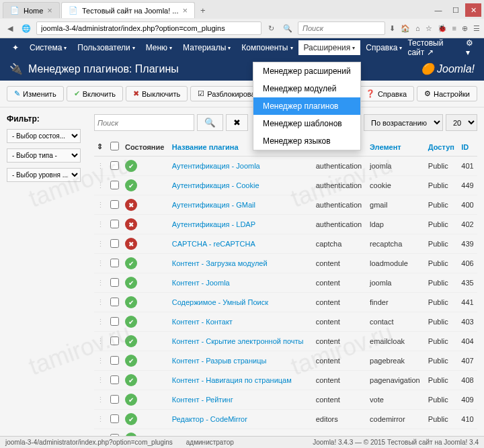 The height and width of the screenshot is (448, 484). I want to click on plugin-name-link: Контент - Контакт, so click(202, 322).